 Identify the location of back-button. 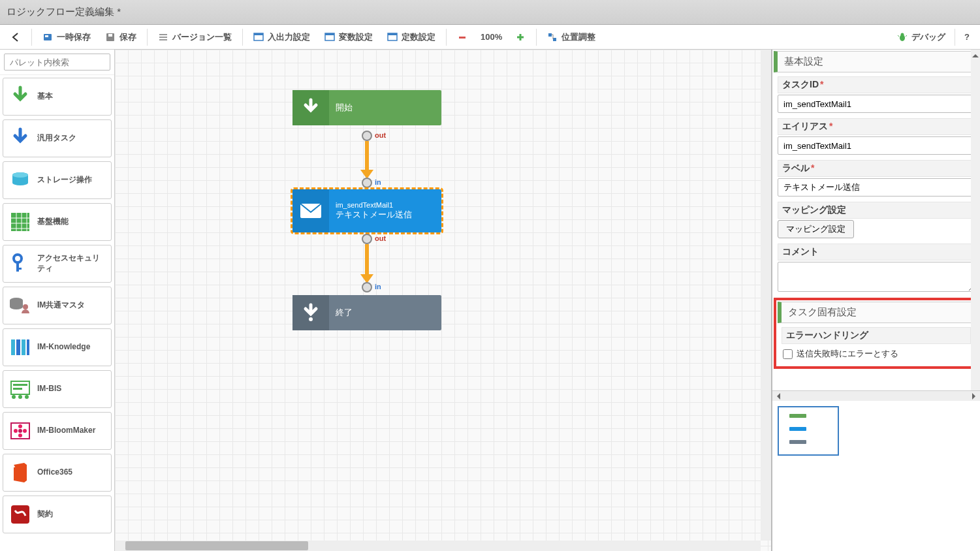
(16, 37).